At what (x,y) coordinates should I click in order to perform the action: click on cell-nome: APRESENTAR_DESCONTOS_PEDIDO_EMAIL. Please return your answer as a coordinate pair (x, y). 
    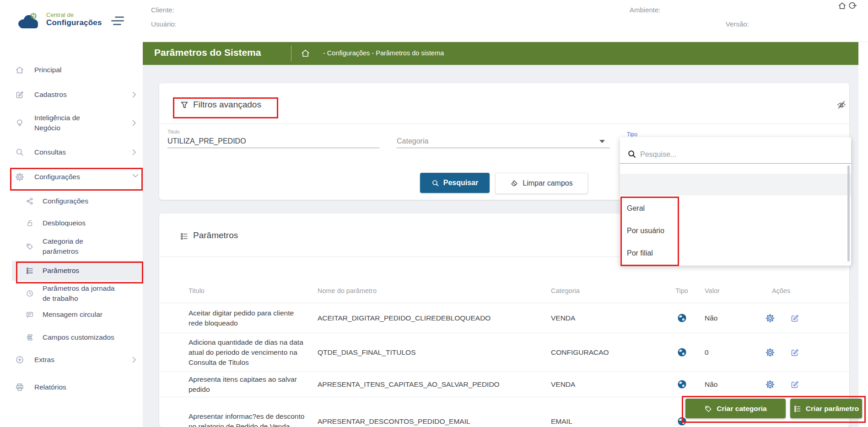
    Looking at the image, I should click on (430, 422).